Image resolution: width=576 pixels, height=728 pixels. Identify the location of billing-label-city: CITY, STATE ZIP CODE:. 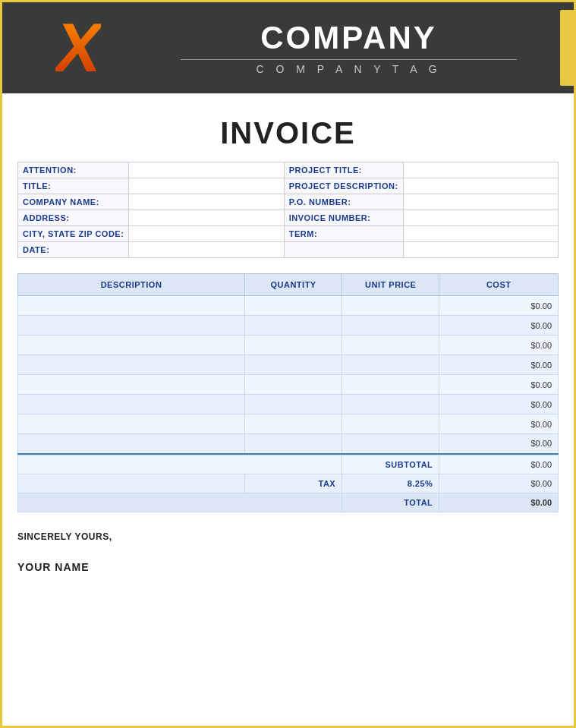
(74, 234).